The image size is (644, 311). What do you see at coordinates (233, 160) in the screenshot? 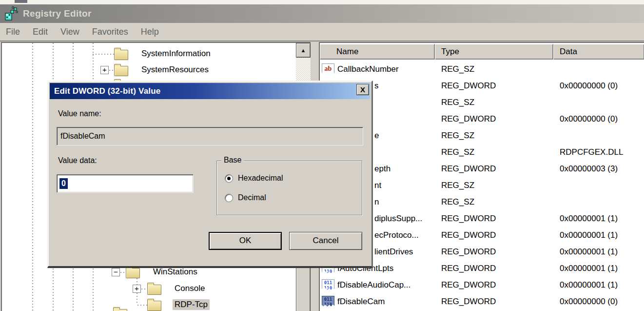
I see `base-group-label: Base` at bounding box center [233, 160].